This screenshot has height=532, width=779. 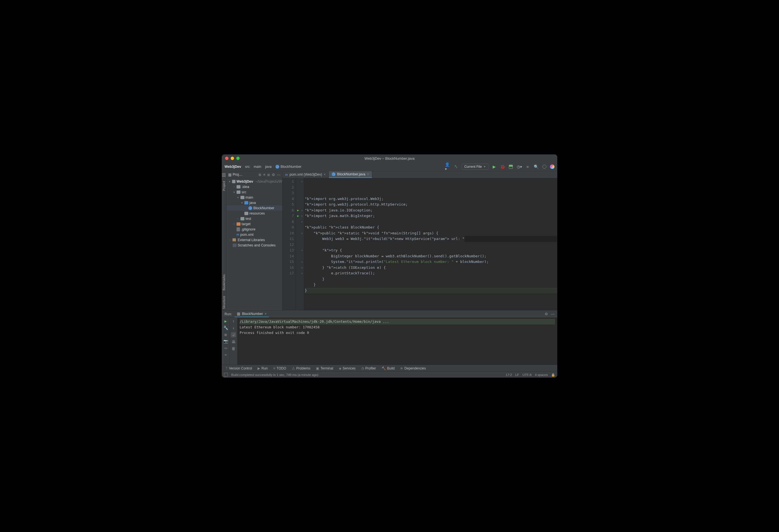 I want to click on line-ending: LF, so click(x=517, y=375).